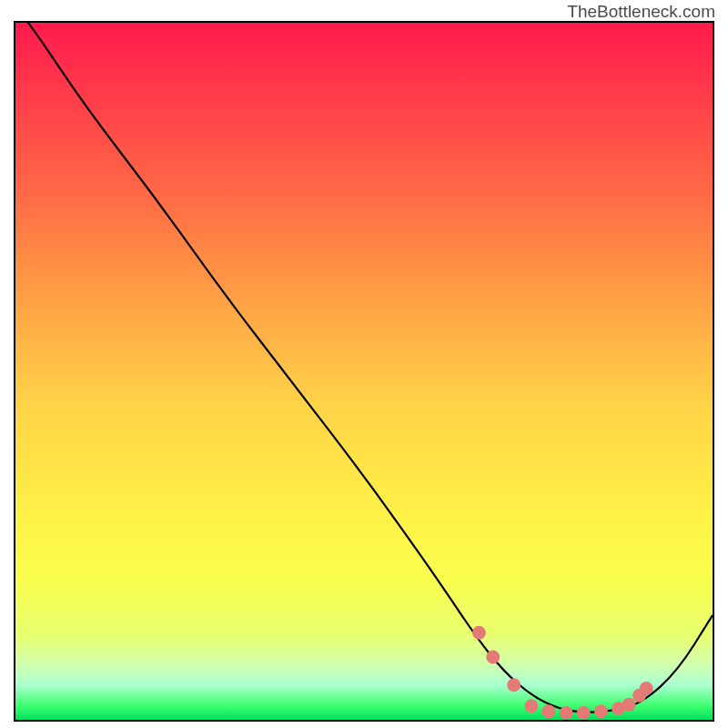 The height and width of the screenshot is (728, 728). What do you see at coordinates (562, 673) in the screenshot?
I see `curve-markers` at bounding box center [562, 673].